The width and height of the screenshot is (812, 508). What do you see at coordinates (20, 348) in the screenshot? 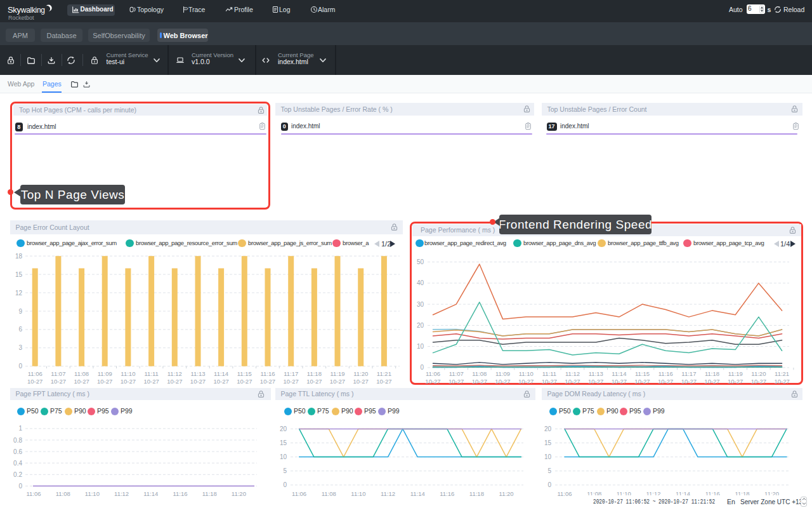
I see `svg-text: 3` at bounding box center [20, 348].